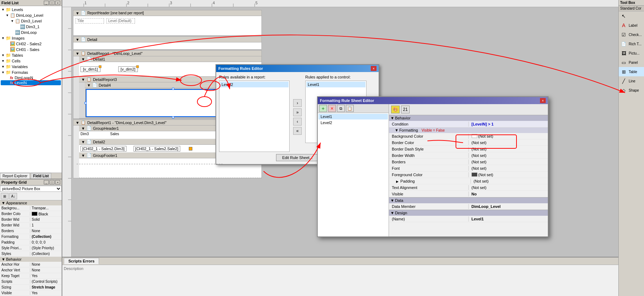  I want to click on prop-value-keeptogether: Yes, so click(46, 276).